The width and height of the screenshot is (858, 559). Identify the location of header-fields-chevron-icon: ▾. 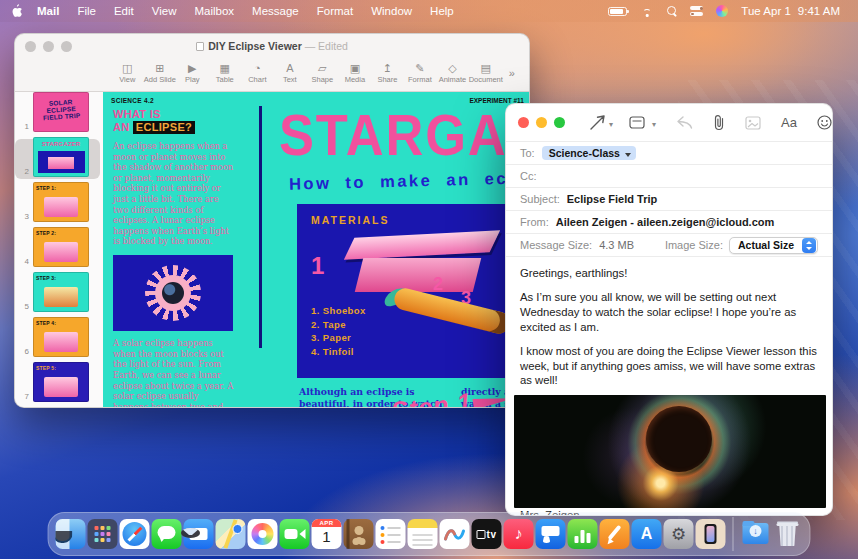
(654, 124).